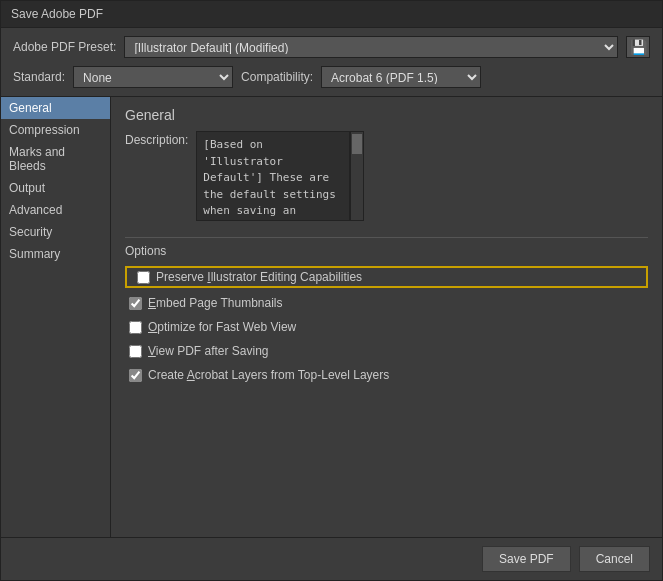  Describe the element at coordinates (56, 130) in the screenshot. I see `sidebar-item-compression: Compression` at that location.